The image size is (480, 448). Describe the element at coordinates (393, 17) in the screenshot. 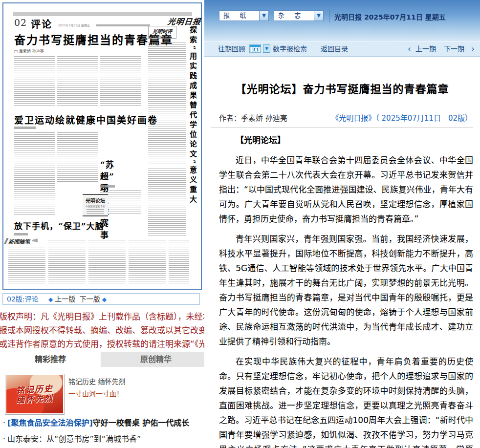

I see `header-date-value: 2025年07月11日` at that location.